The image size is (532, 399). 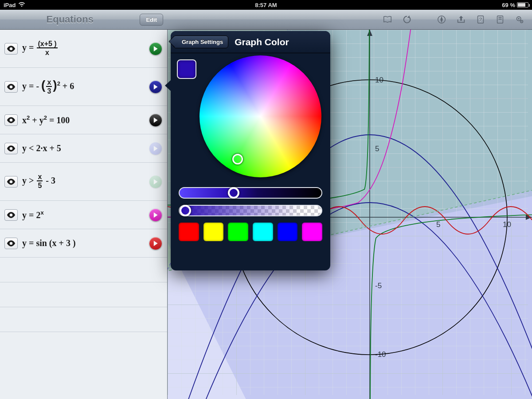 I want to click on axis-tick: 5, so click(x=438, y=224).